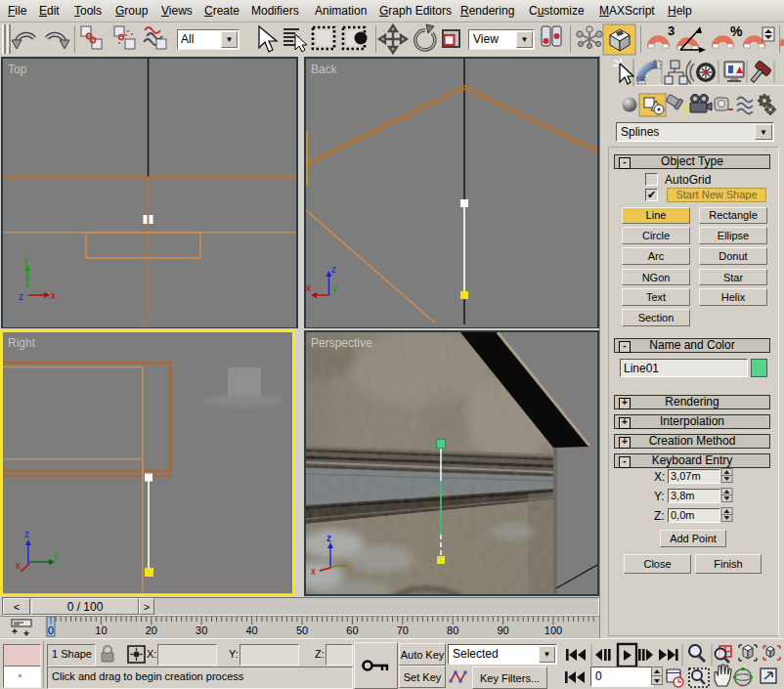 Image resolution: width=784 pixels, height=689 pixels. Describe the element at coordinates (553, 630) in the screenshot. I see `svg-text: 100` at that location.